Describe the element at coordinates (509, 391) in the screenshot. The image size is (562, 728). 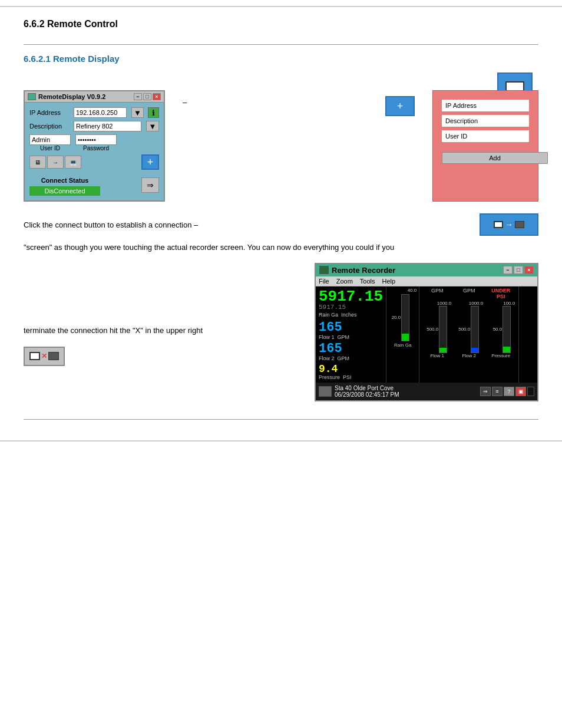
I see `status-btn3: ?` at that location.